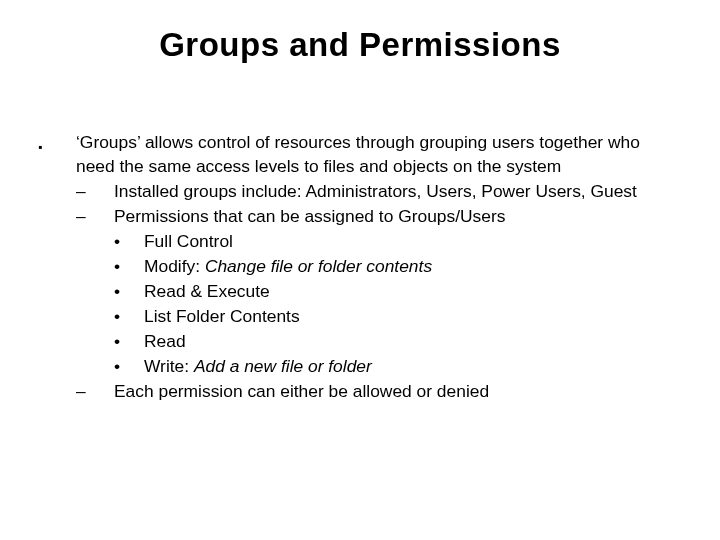 Image resolution: width=720 pixels, height=540 pixels. Describe the element at coordinates (357, 241) in the screenshot. I see `bullet-level-3: • Full Control` at that location.